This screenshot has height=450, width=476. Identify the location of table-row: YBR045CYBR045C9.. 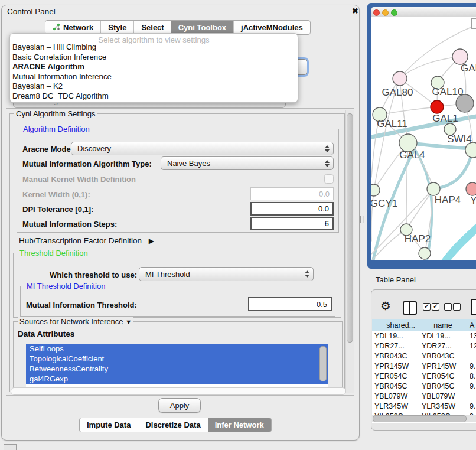
(424, 386).